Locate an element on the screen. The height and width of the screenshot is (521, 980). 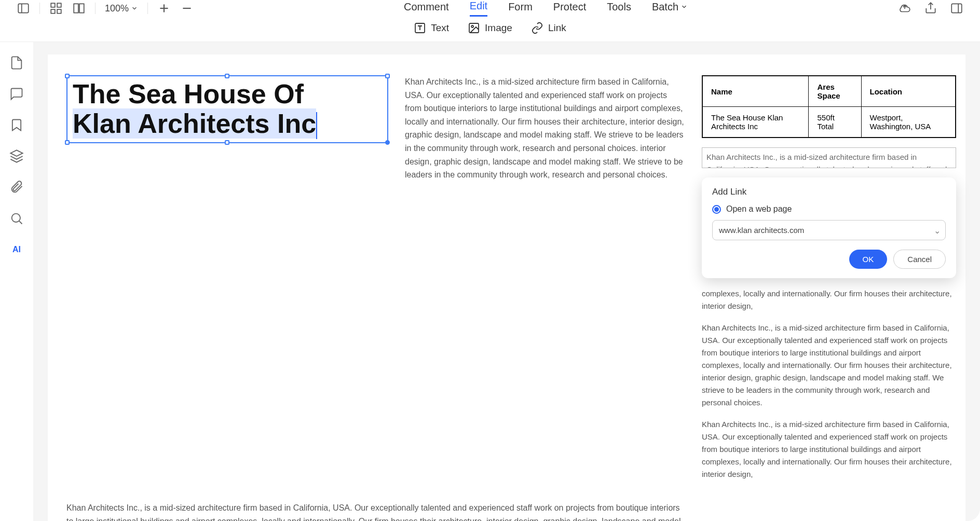
popover-title: Add Link is located at coordinates (829, 192).